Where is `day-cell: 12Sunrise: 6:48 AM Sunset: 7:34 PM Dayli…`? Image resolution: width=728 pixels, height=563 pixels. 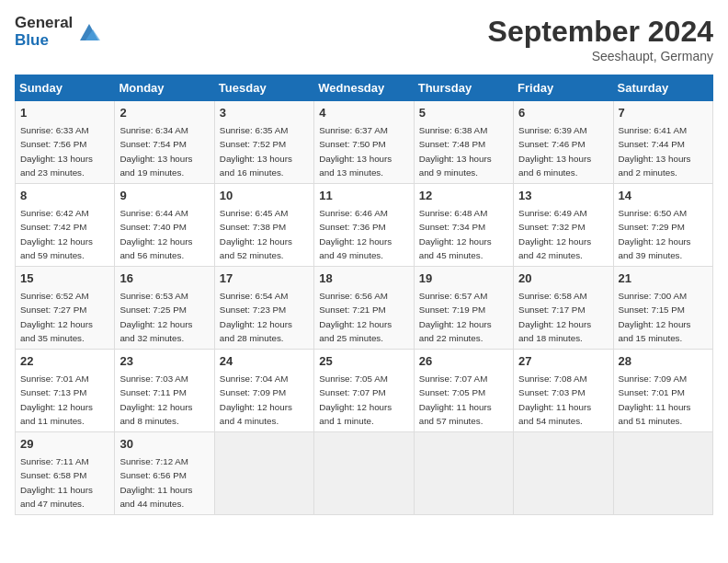 day-cell: 12Sunrise: 6:48 AM Sunset: 7:34 PM Dayli… is located at coordinates (463, 225).